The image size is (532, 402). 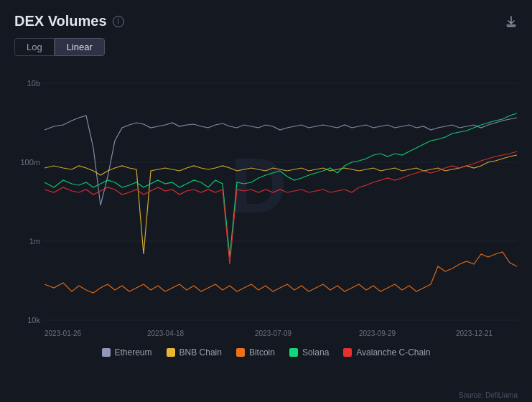 I want to click on solana-color, so click(x=294, y=352).